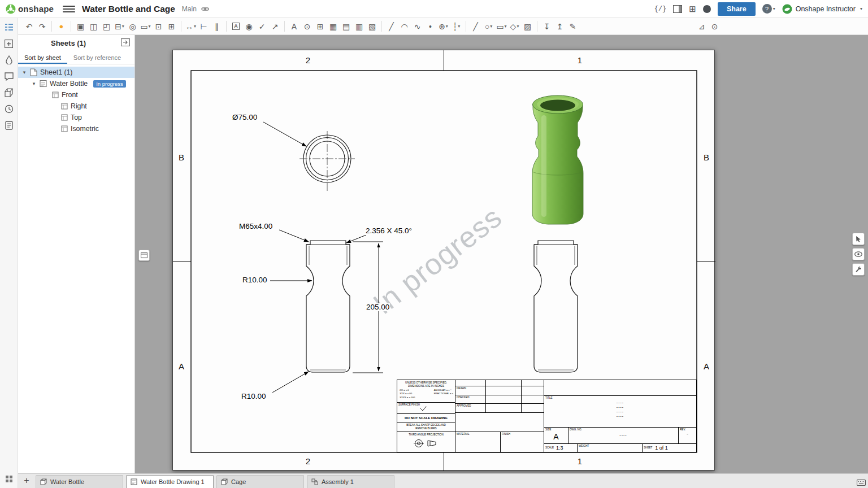 The image size is (868, 488). I want to click on tree-item-front: Front, so click(76, 95).